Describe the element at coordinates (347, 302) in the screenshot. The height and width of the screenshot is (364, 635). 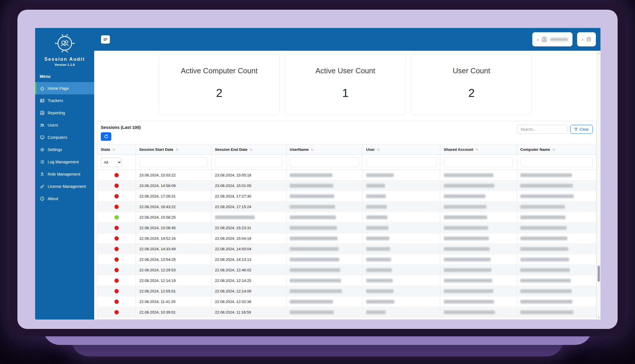
I see `table-row: 22.08.2024, 11:41:2922.08.2024, 12:02:36` at that location.